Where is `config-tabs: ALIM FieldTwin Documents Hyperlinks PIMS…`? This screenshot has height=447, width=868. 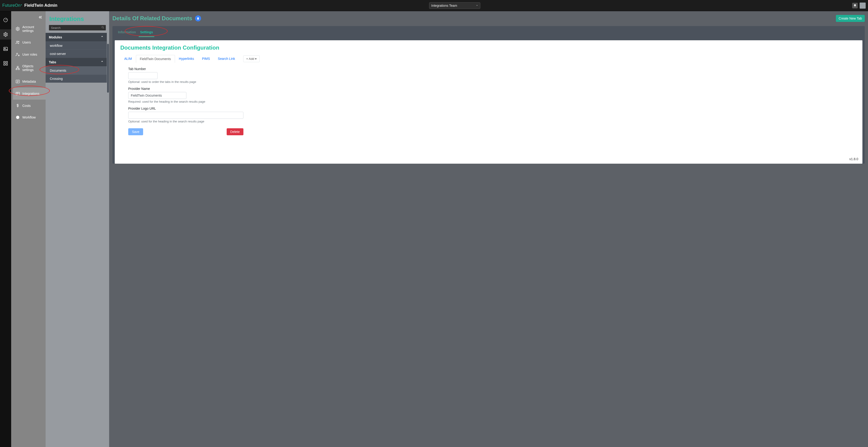 config-tabs: ALIM FieldTwin Documents Hyperlinks PIMS… is located at coordinates (489, 59).